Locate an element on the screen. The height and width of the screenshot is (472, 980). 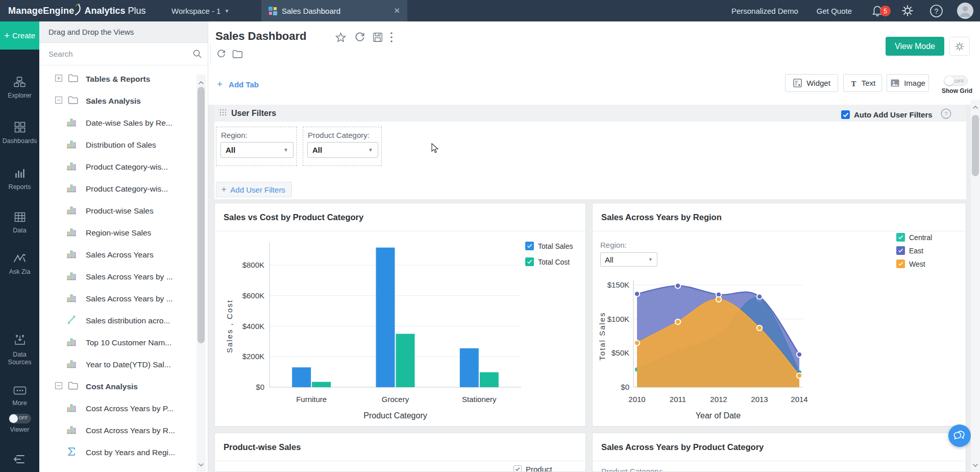
sidebar-item-more: More is located at coordinates (19, 396).